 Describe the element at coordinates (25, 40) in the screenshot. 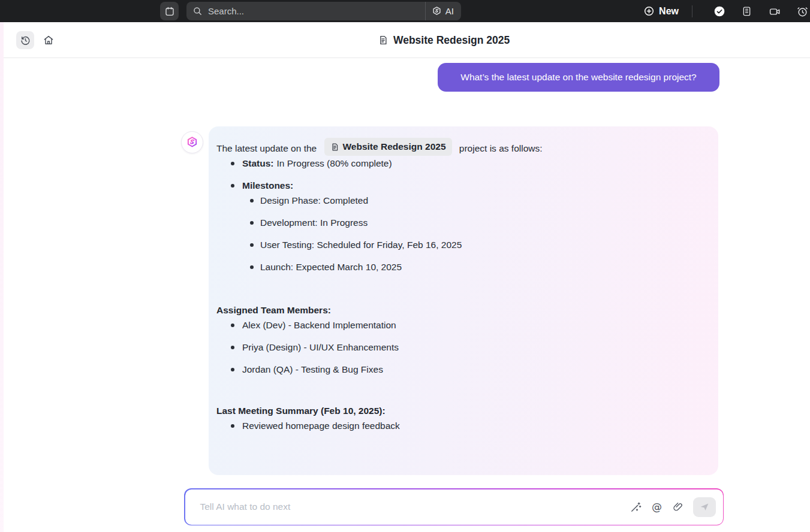

I see `history-button` at that location.